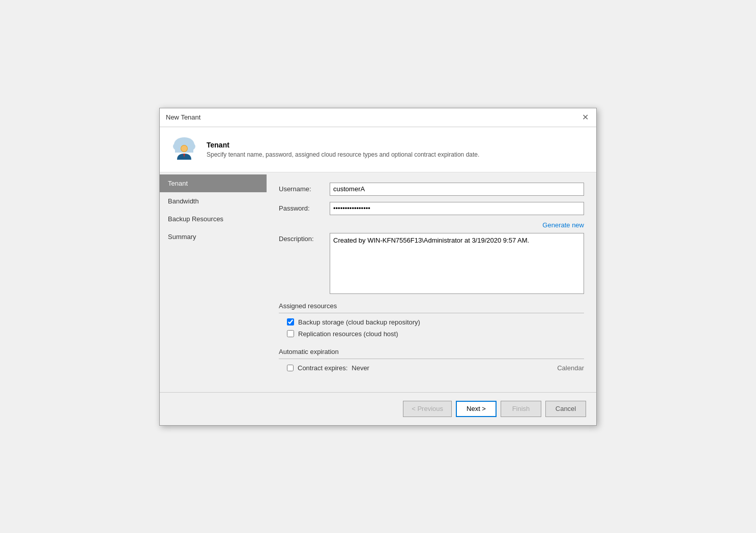 This screenshot has width=756, height=533. What do you see at coordinates (290, 322) in the screenshot?
I see `backup-storage-checkbox` at bounding box center [290, 322].